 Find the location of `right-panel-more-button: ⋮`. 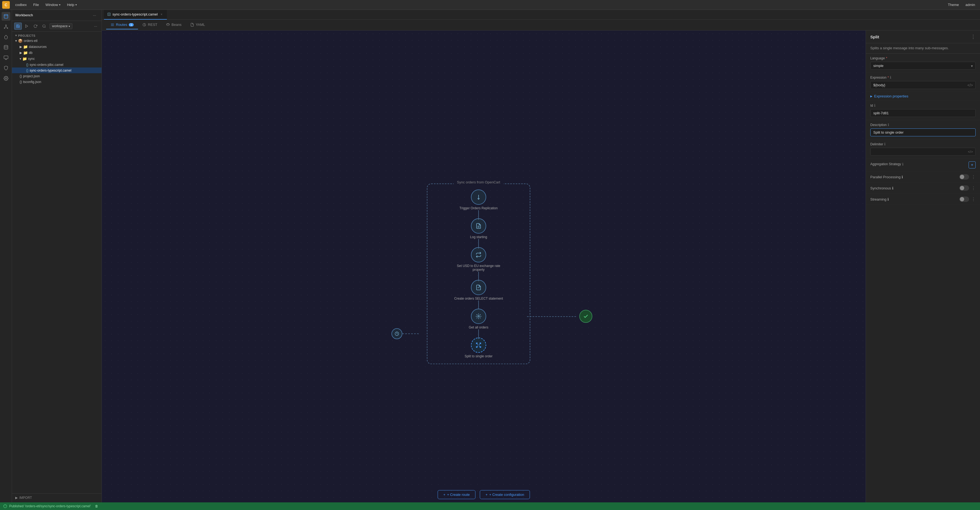

right-panel-more-button: ⋮ is located at coordinates (973, 37).